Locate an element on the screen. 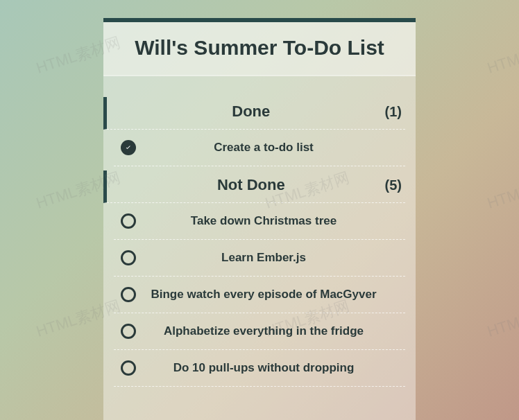  todo-item: Do 10 pull-ups without dropping is located at coordinates (260, 369).